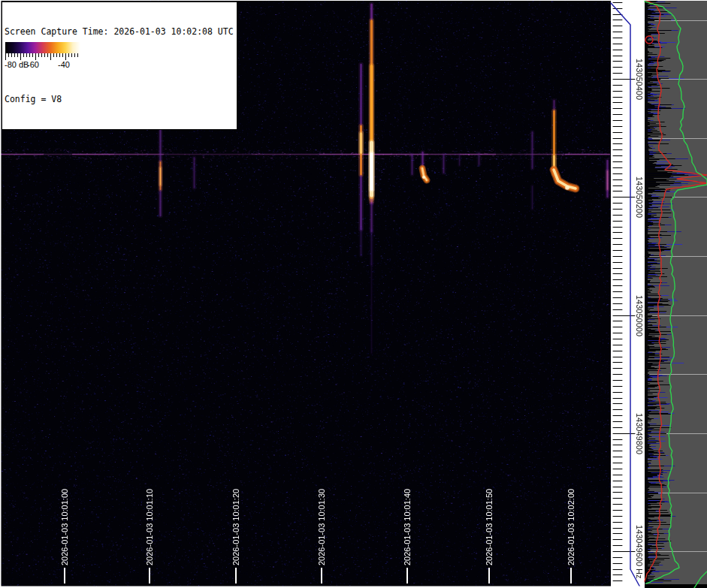 The height and width of the screenshot is (588, 707). Describe the element at coordinates (64, 65) in the screenshot. I see `color-scale-label-max: -40` at that location.